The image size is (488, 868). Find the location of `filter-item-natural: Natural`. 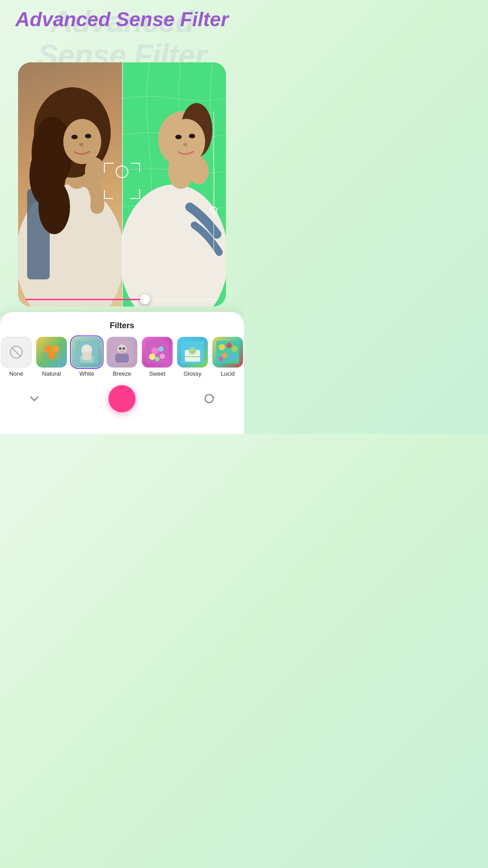

filter-item-natural: Natural is located at coordinates (52, 357).